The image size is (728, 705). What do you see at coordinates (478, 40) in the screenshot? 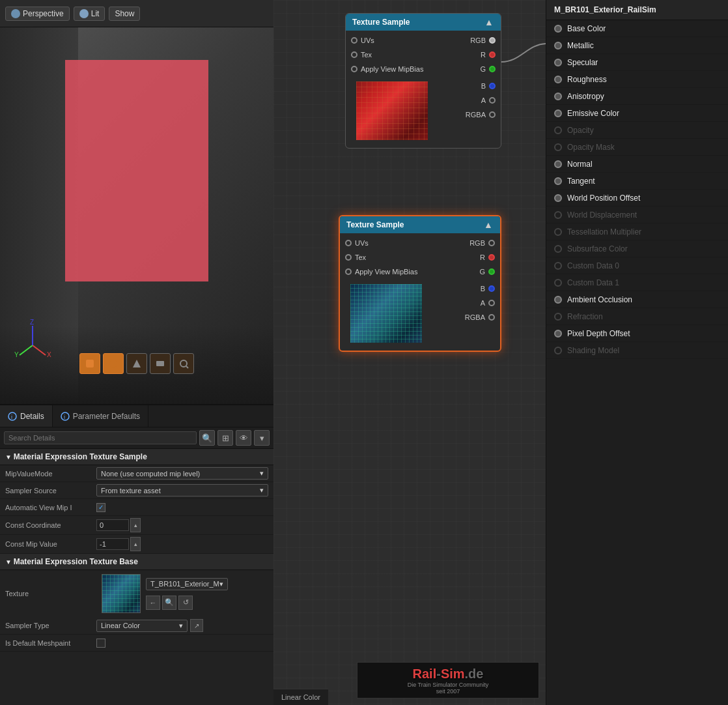
I see `node-1-rgb-label: RGB` at bounding box center [478, 40].